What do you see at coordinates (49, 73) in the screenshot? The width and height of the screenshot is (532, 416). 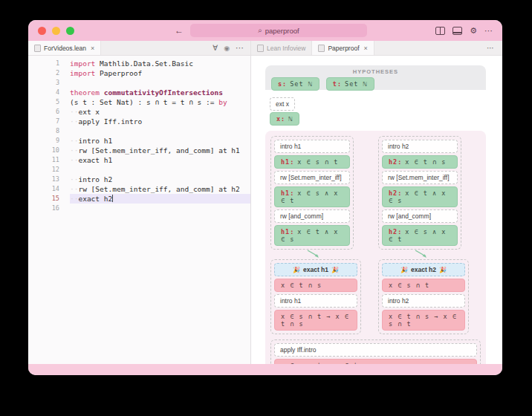 I see `line-number: 2` at bounding box center [49, 73].